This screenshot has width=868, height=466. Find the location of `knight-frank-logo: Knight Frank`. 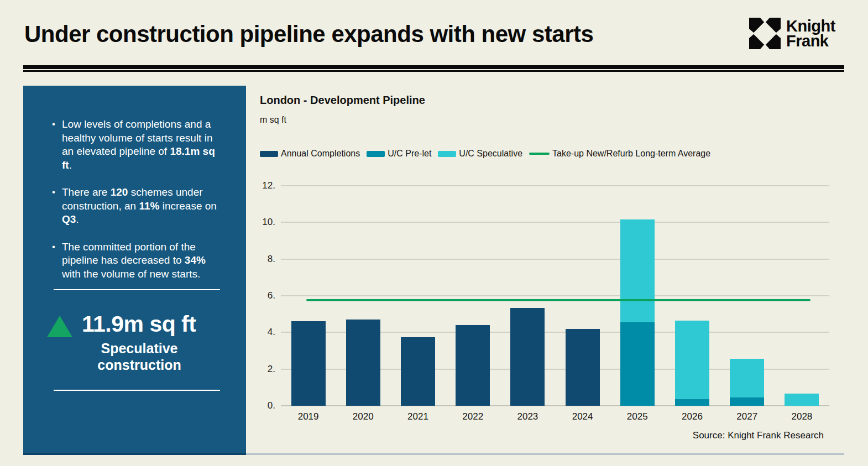

knight-frank-logo: Knight Frank is located at coordinates (792, 33).